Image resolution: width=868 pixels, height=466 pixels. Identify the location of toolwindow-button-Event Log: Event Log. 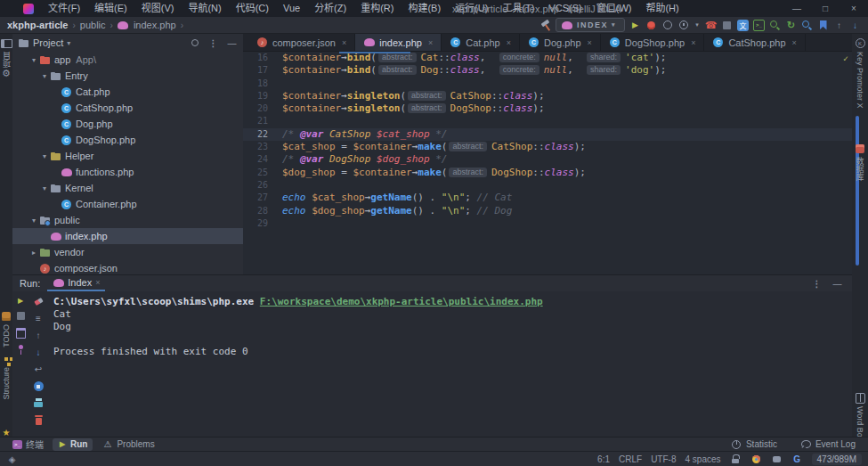
(828, 445).